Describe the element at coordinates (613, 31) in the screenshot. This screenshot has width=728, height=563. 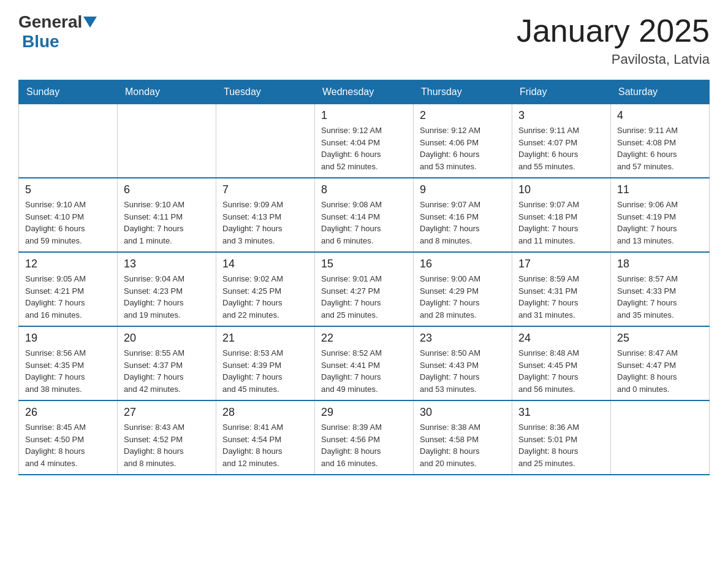
I see `calendar-title: January 2025` at that location.